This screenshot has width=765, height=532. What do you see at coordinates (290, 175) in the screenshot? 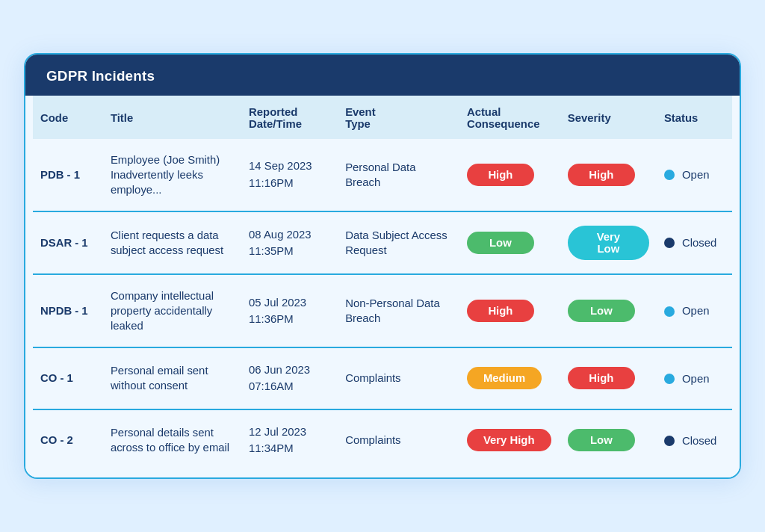
I see `cell-datetime: 14 Sep 202311:16PM` at bounding box center [290, 175].